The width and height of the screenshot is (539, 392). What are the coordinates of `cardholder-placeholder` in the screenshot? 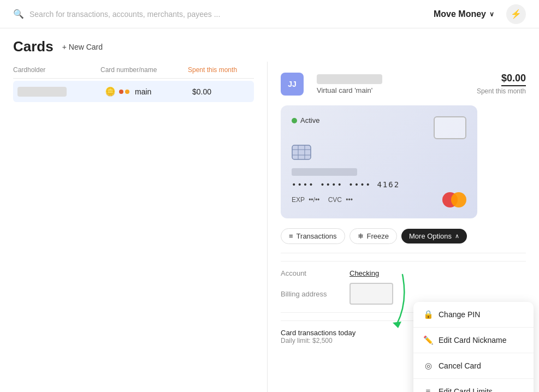 It's located at (42, 92).